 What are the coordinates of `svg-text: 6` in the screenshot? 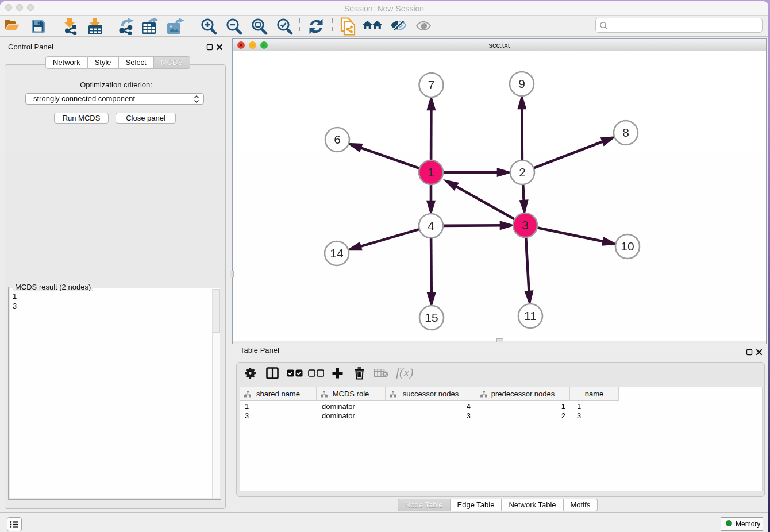 It's located at (337, 139).